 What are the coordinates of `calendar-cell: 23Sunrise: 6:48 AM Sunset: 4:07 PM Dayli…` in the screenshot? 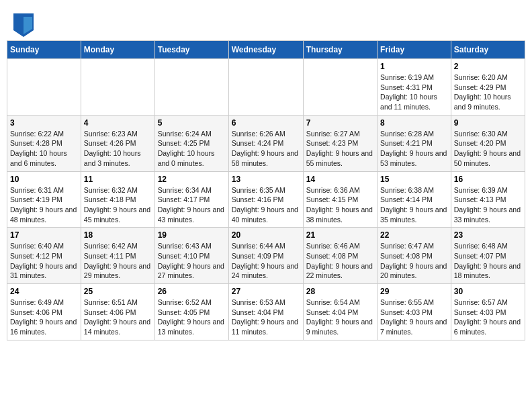 It's located at (488, 256).